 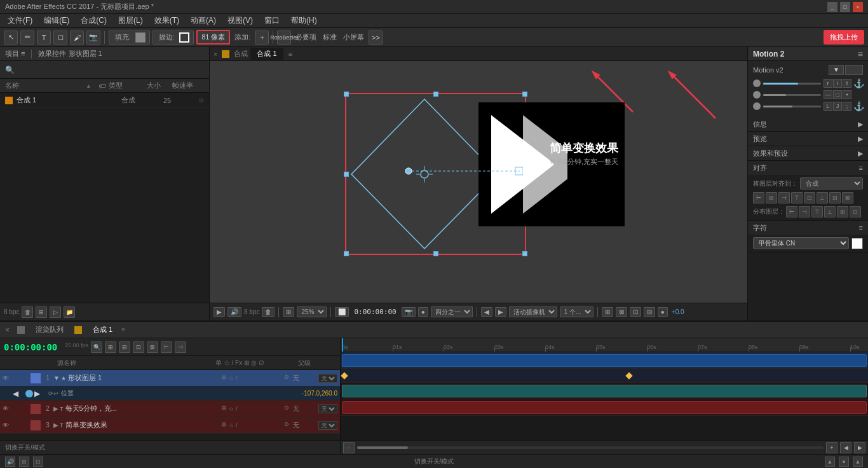 What do you see at coordinates (111, 347) in the screenshot?
I see `tl-btn-1: ⊞` at bounding box center [111, 347].